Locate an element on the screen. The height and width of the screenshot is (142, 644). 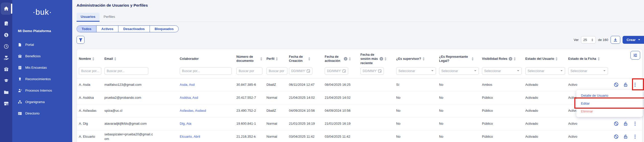
date-sesion-input: DD/MM/YYYY is located at coordinates (372, 71).